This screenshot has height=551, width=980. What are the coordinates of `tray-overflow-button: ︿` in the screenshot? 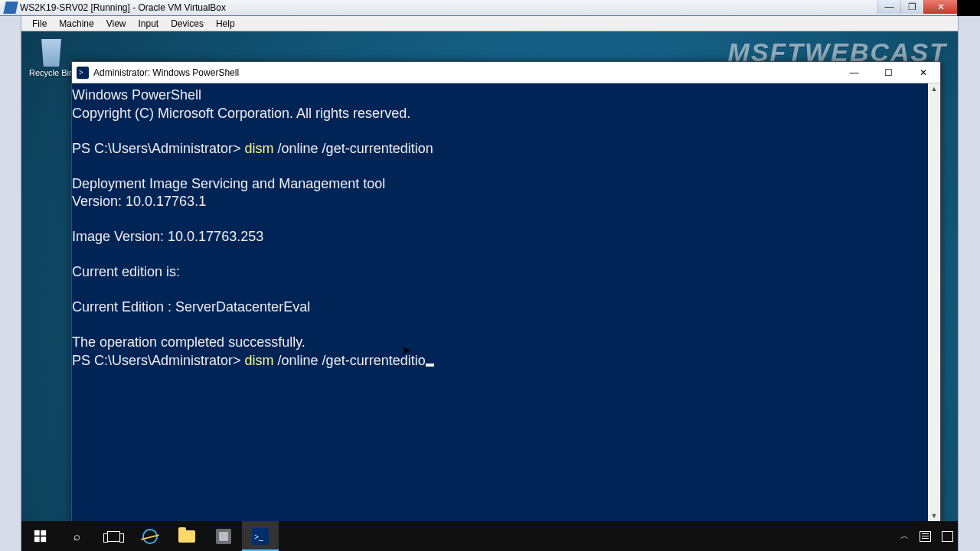 It's located at (905, 536).